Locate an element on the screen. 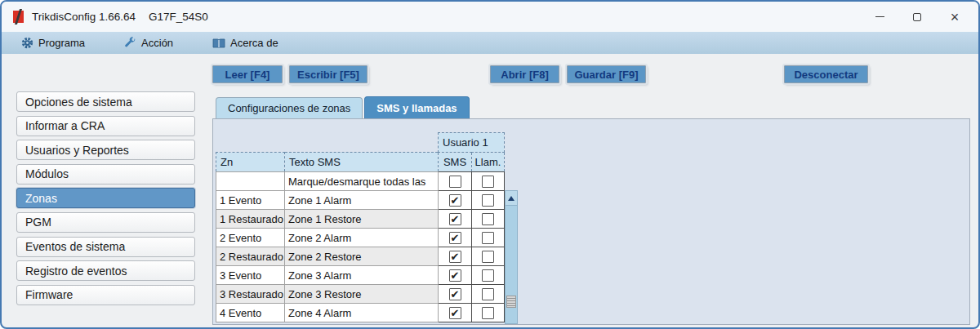 Image resolution: width=980 pixels, height=329 pixels. tab-label: Configuraciones de zonas is located at coordinates (289, 108).